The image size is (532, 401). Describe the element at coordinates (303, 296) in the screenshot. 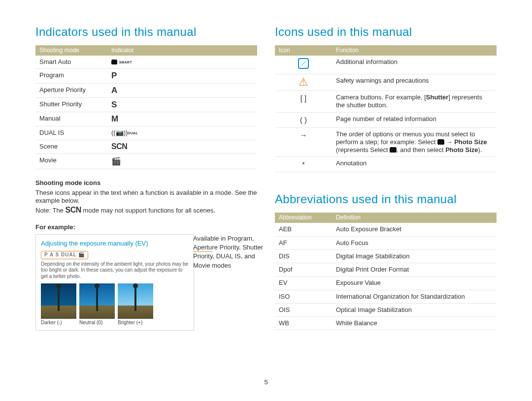

I see `abbr-cell: ISO` at that location.